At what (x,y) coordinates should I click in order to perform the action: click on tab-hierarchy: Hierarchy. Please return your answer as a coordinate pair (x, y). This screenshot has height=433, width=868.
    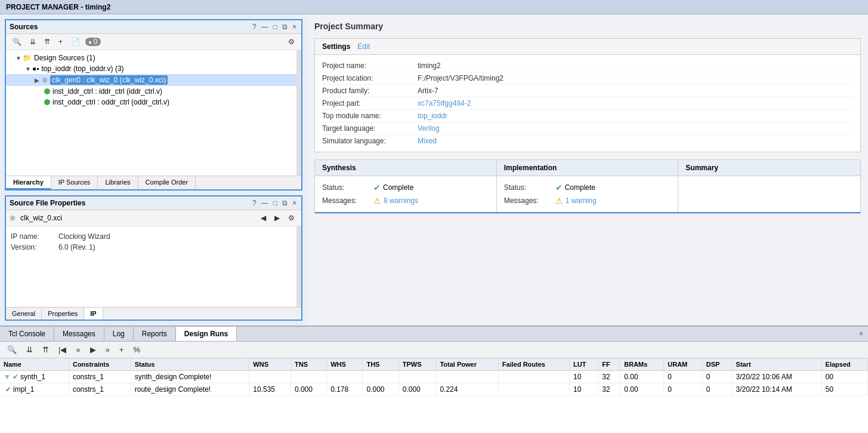
    Looking at the image, I should click on (29, 183).